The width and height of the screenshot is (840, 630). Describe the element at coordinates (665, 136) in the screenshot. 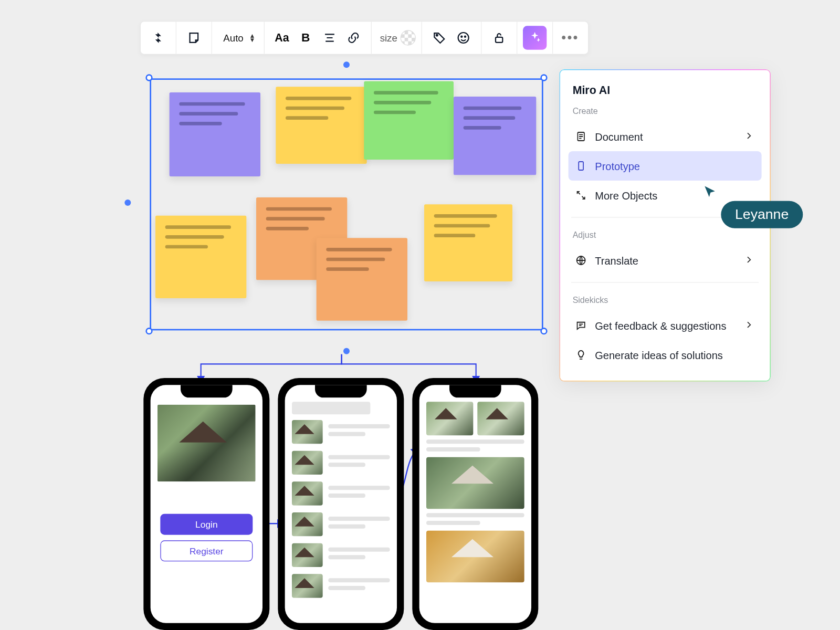

I see `ai-item-document: Document` at that location.